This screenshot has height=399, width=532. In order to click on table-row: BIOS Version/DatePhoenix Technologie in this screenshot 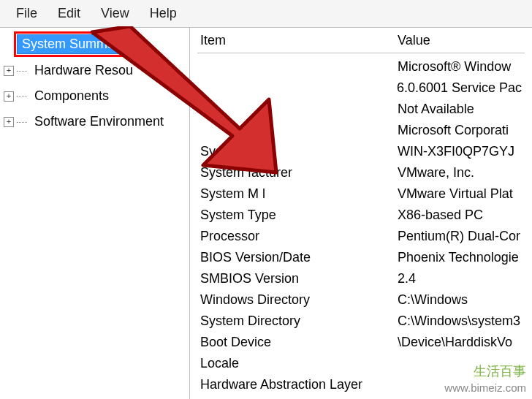, I will do `click(361, 257)`.